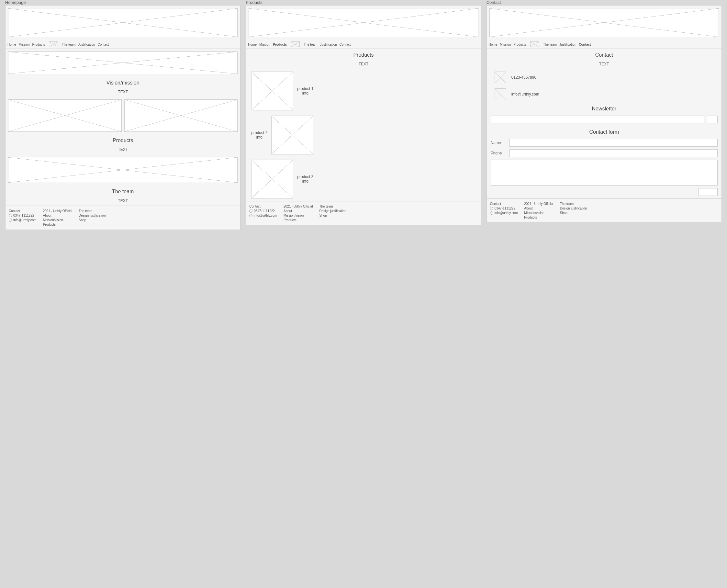  Describe the element at coordinates (123, 115) in the screenshot. I see `homepage-two-imgs` at that location.